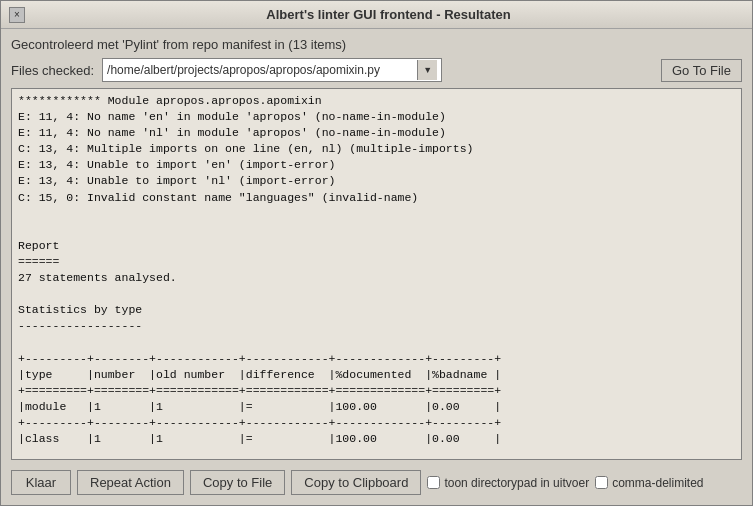  Describe the element at coordinates (434, 482) in the screenshot. I see `toon-checkbox` at that location.